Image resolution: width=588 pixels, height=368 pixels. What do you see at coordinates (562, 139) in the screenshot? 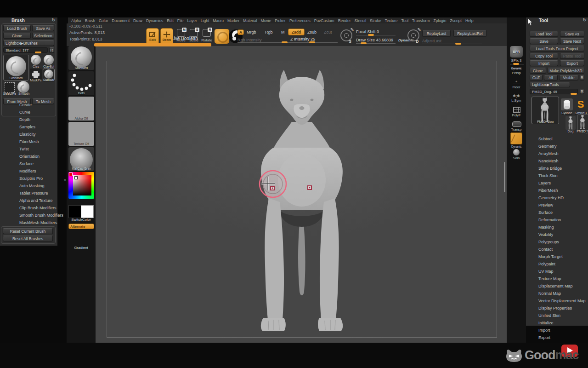
I see `tool-section: Subtool` at bounding box center [562, 139].